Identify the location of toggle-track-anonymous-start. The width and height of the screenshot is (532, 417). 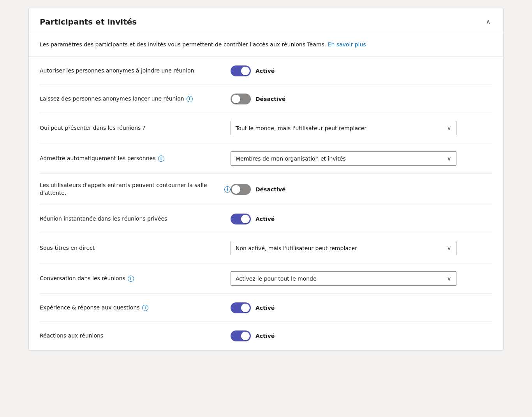
(241, 99).